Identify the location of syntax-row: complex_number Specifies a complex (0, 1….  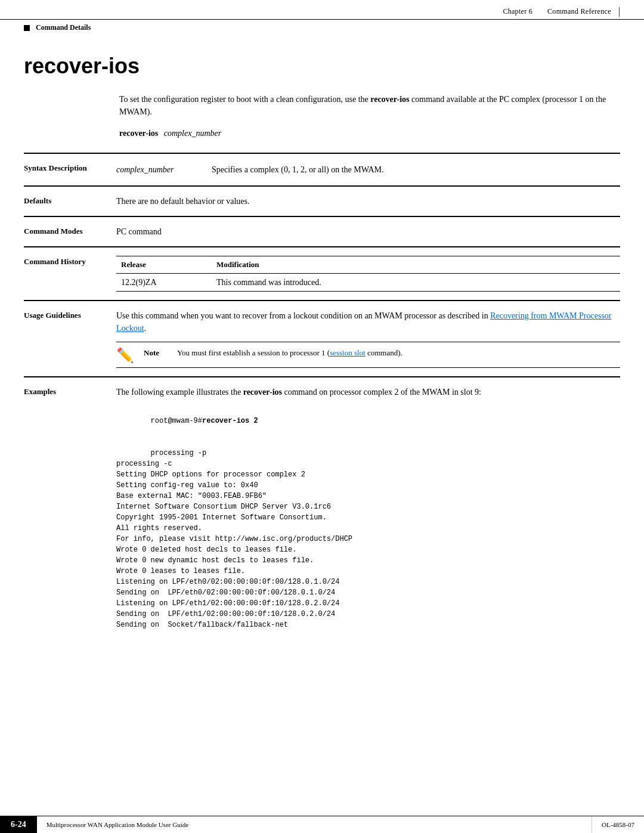
(369, 169).